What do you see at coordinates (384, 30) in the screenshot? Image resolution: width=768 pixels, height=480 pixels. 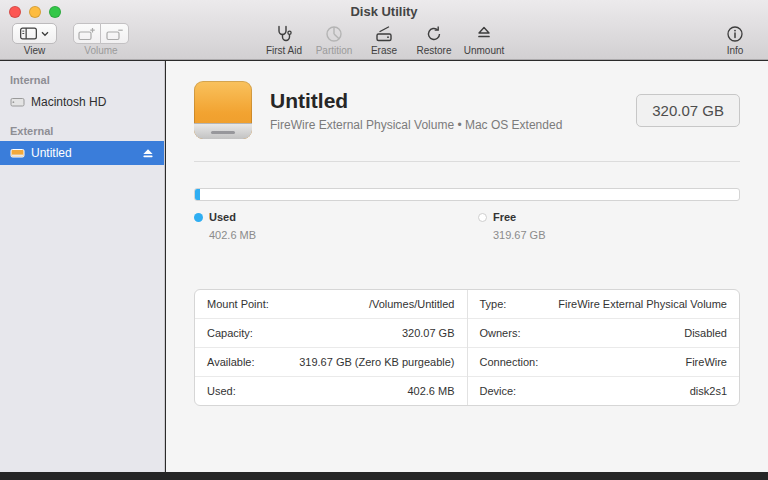 I see `window-chrome: Disk Utility View` at bounding box center [384, 30].